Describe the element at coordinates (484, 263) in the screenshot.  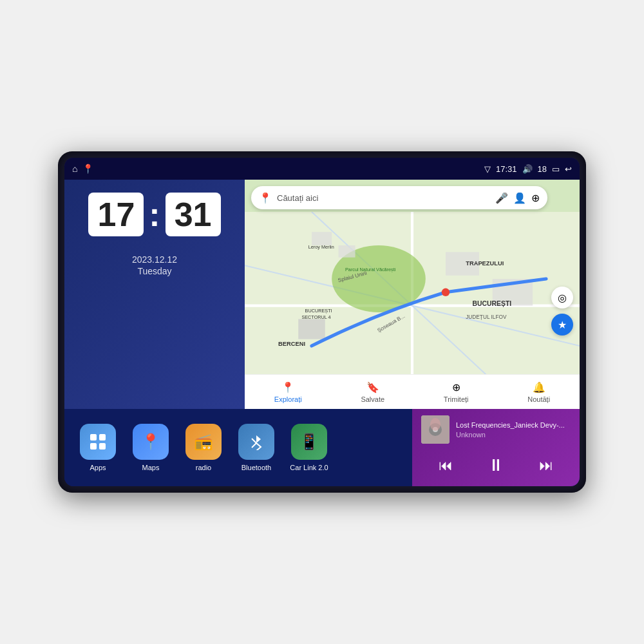
I see `svg-text: TRAPEZULUI` at that location.